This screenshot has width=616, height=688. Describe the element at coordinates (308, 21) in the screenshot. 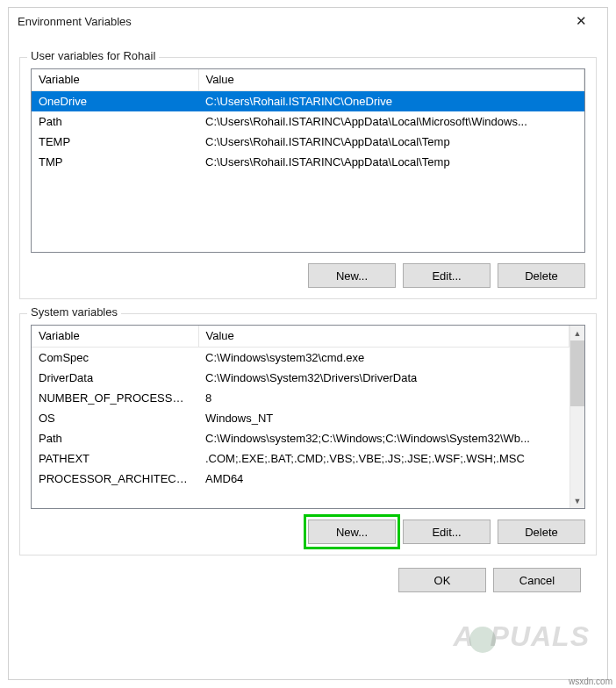

I see `titlebar: Environment Variables ✕` at that location.